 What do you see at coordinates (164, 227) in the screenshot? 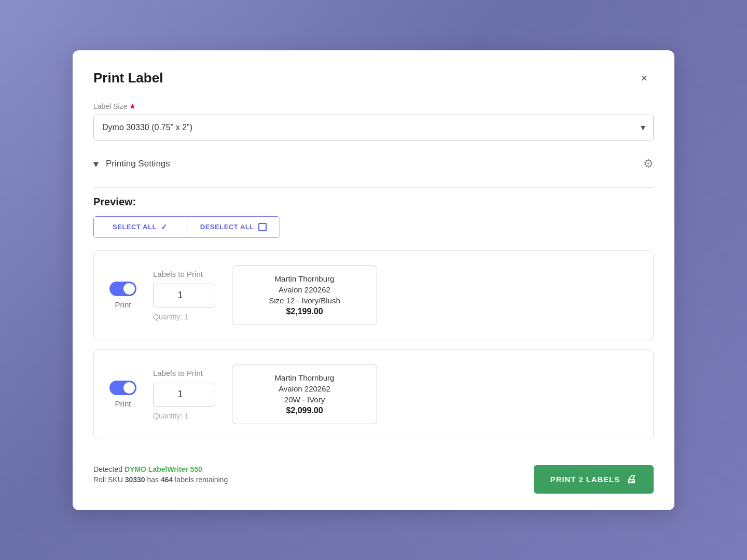
I see `check-icon: ✓` at bounding box center [164, 227].